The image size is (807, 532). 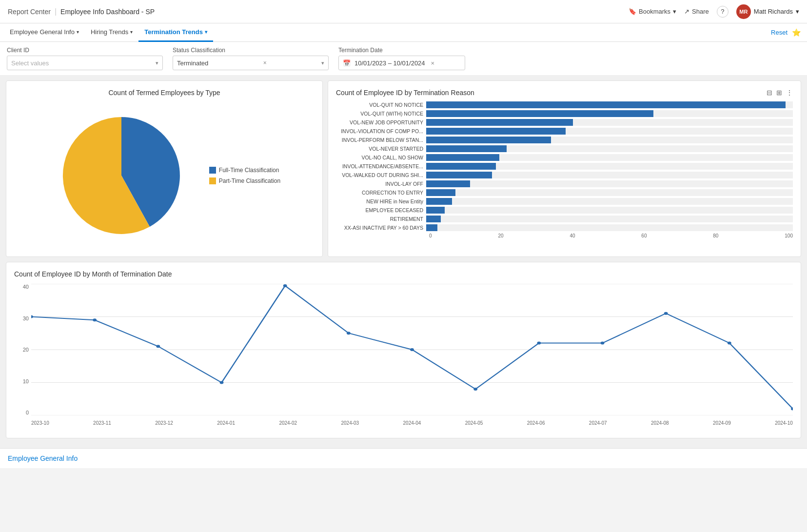 What do you see at coordinates (402, 59) in the screenshot?
I see `termination-date-filter: Termination Date 📅 10/01/2023 – 10/01/20…` at bounding box center [402, 59].